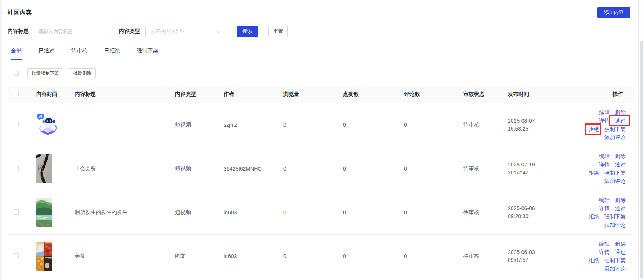  I want to click on batch-delete-button: 批量删除, so click(82, 73).